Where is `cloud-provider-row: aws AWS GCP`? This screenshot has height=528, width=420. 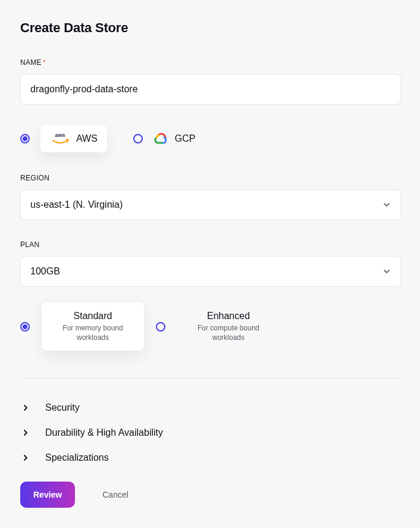 cloud-provider-row: aws AWS GCP is located at coordinates (210, 139).